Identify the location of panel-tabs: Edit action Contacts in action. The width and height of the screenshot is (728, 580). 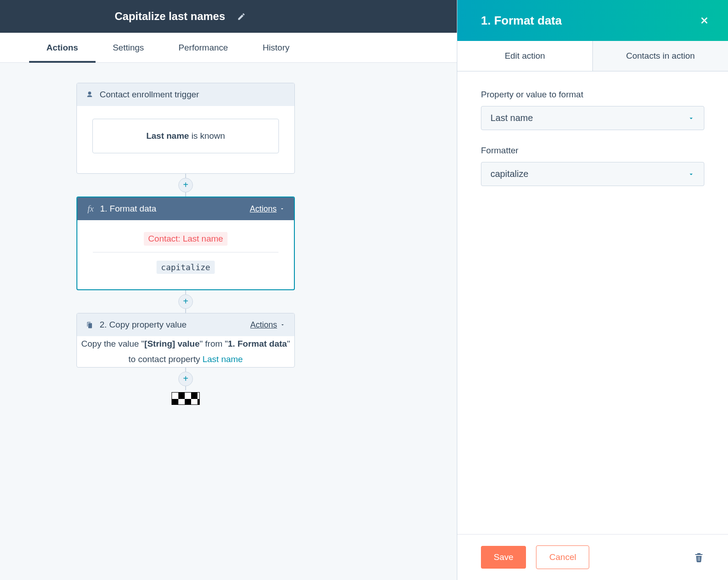
(592, 56).